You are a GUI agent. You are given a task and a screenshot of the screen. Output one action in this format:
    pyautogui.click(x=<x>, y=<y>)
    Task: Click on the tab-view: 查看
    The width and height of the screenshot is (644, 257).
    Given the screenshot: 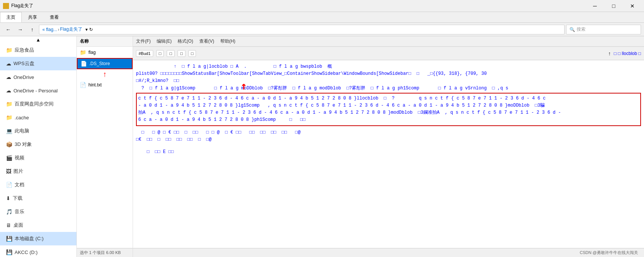 What is the action you would take?
    pyautogui.click(x=54, y=17)
    